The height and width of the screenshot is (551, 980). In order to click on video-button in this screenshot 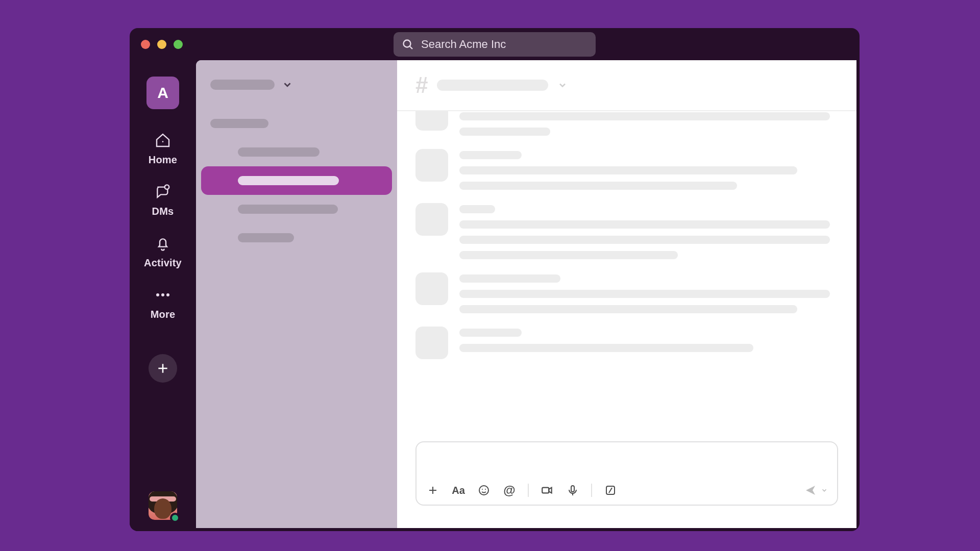, I will do `click(547, 490)`.